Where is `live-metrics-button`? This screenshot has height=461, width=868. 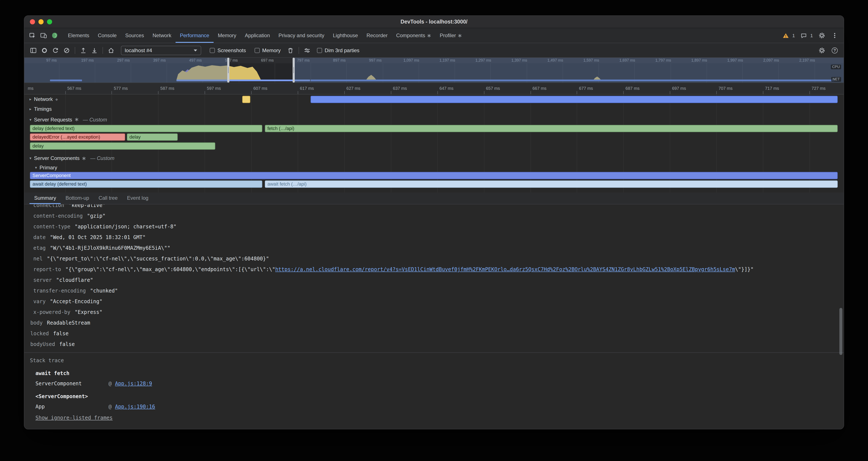
live-metrics-button is located at coordinates (111, 50).